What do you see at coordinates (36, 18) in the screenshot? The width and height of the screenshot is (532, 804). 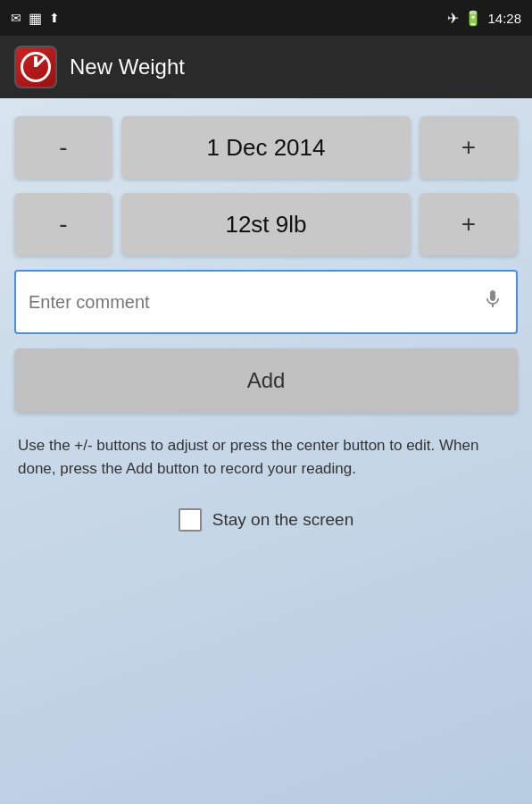 I see `status-icons-left: ✉ ▦ ⬆` at bounding box center [36, 18].